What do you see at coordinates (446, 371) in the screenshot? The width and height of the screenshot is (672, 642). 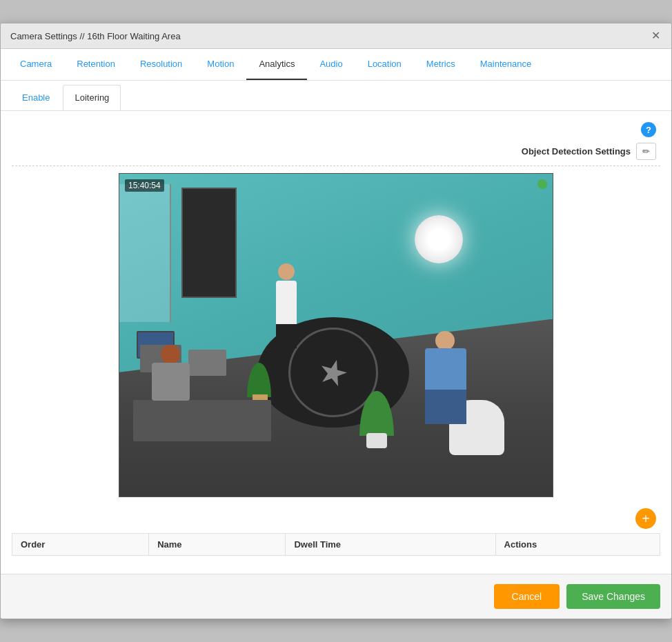 I see `person-2-body` at bounding box center [446, 371].